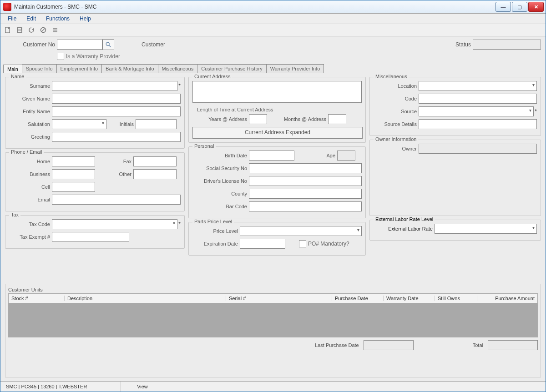 Image resolution: width=546 pixels, height=392 pixels. Describe the element at coordinates (520, 7) in the screenshot. I see `maximize-button: ▢` at that location.